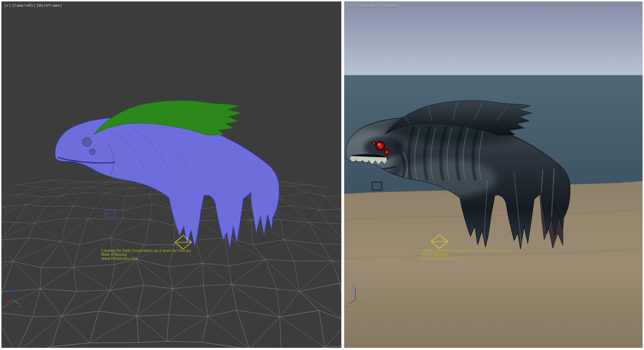 This screenshot has width=644, height=350. I want to click on fish-model-wireframe, so click(167, 175).